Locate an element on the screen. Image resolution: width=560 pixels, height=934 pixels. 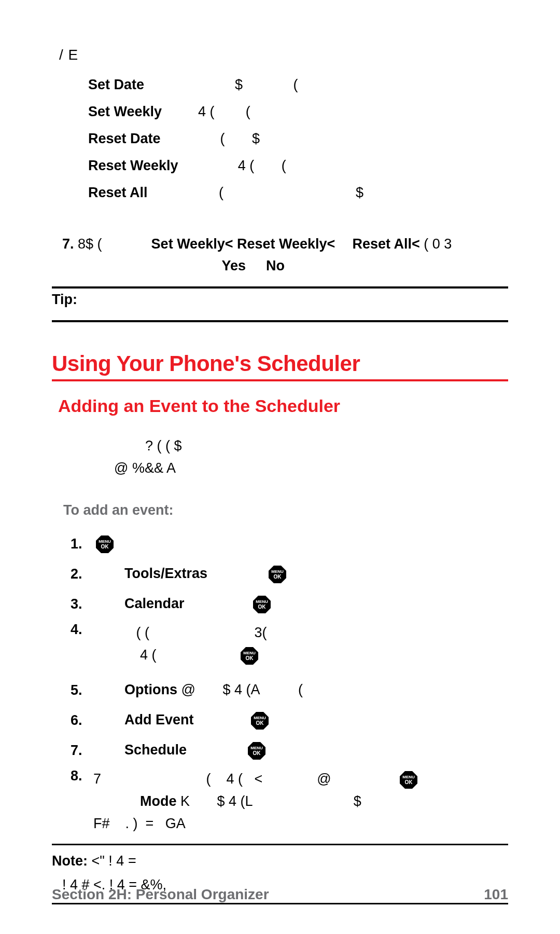
option-row: Reset Date ( $ is located at coordinates (298, 144).